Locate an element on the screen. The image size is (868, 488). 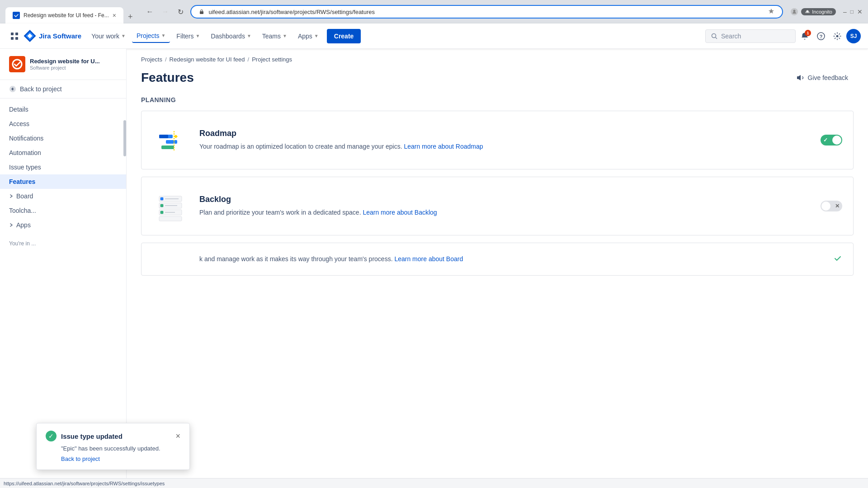
new-tab-btn: + is located at coordinates (130, 17).